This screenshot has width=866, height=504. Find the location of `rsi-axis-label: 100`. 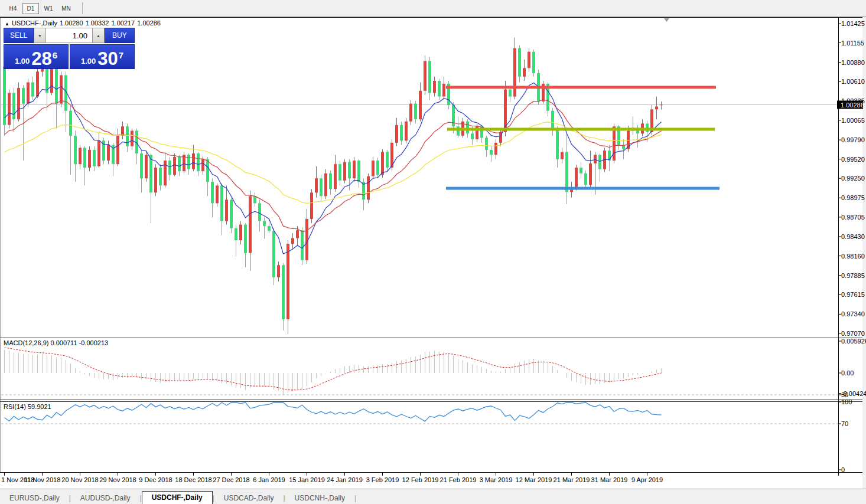

rsi-axis-label: 100 is located at coordinates (847, 402).